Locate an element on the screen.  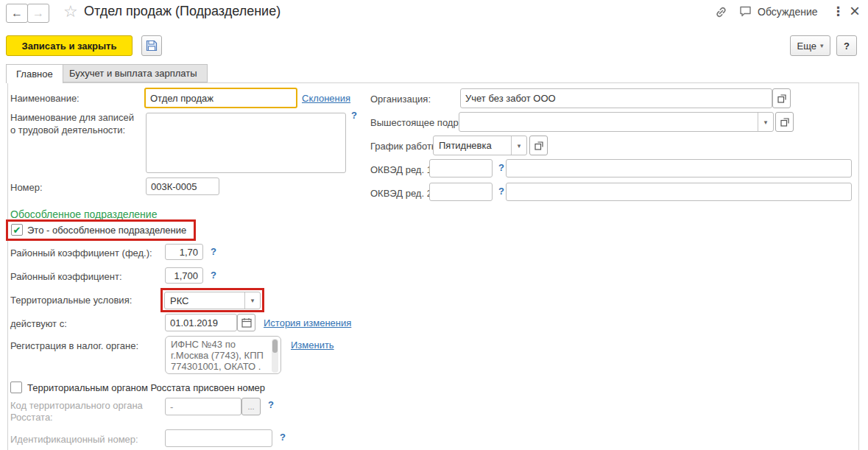
schedule-value: Пятидневка is located at coordinates (465, 146).